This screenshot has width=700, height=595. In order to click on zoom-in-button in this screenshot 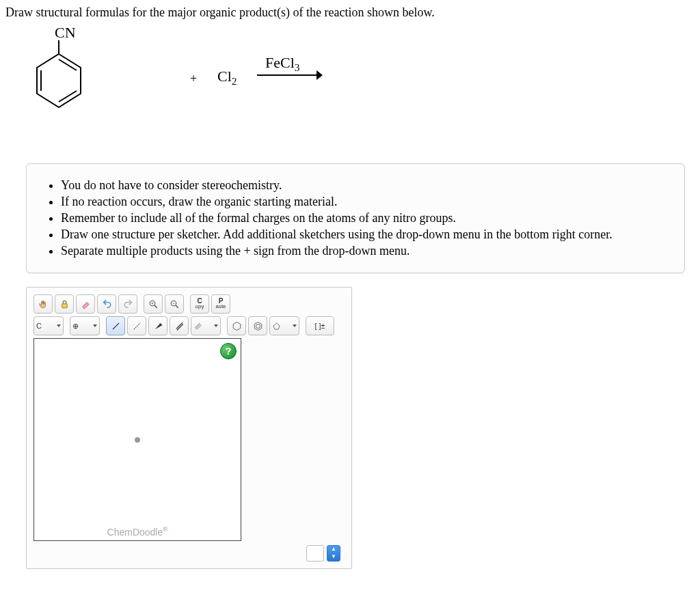, I will do `click(153, 304)`.